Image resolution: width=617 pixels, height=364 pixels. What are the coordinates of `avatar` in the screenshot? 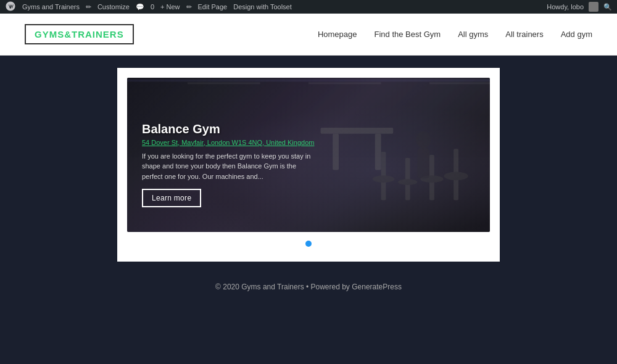 It's located at (594, 7).